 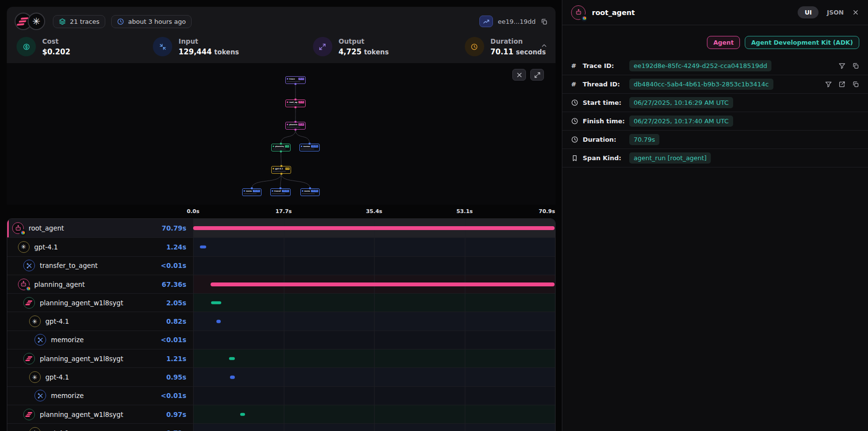 What do you see at coordinates (547, 212) in the screenshot?
I see `axis-tick-label: 70.9s` at bounding box center [547, 212].